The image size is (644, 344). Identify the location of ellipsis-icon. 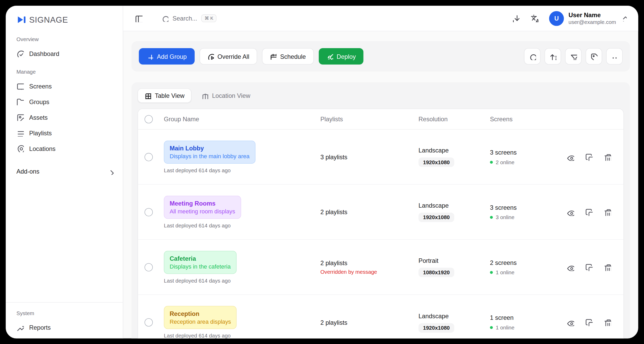
(614, 56).